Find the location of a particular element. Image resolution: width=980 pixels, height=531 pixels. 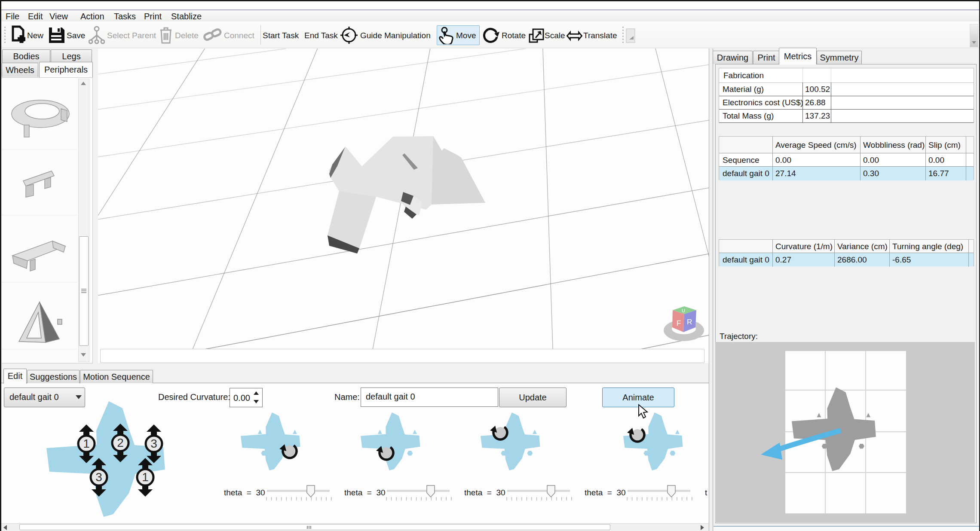

svg-text: 2 is located at coordinates (120, 442).